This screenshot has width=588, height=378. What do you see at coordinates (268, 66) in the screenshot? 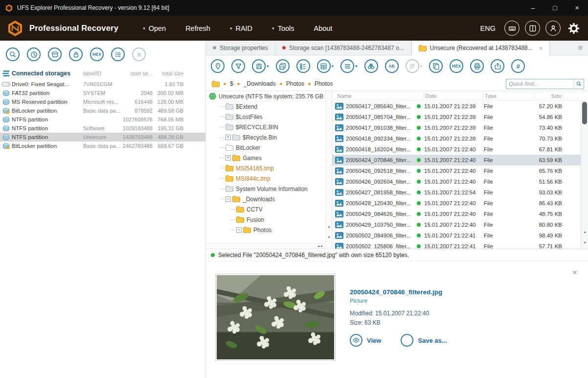
I see `save-icon-dropdown-icon: ▾` at bounding box center [268, 66].